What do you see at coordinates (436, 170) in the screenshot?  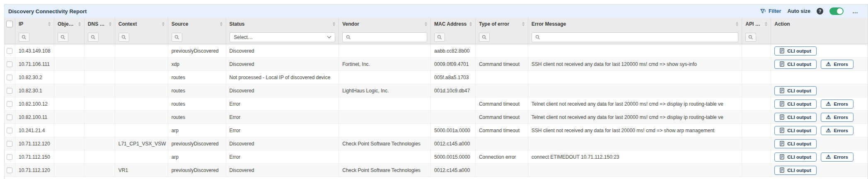 I see `table-row: 10.71.112.120VR1previouslyDiscoveredDisc…` at bounding box center [436, 170].